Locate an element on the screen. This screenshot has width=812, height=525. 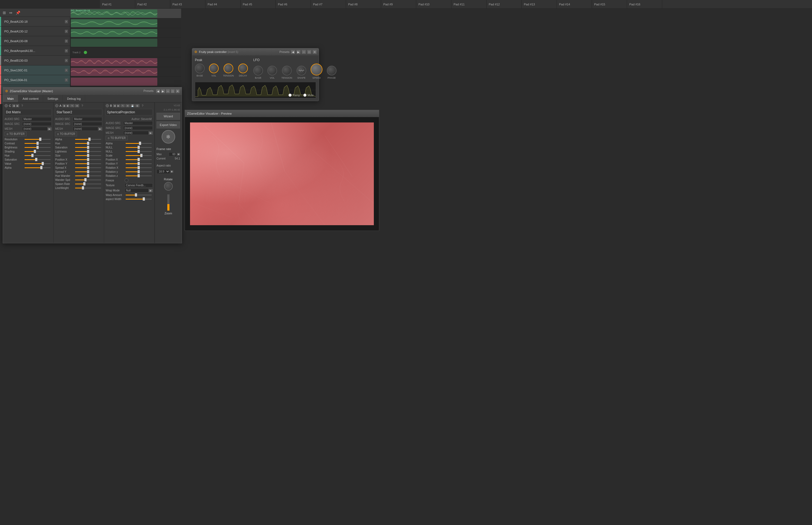
phase-knob is located at coordinates (332, 71).